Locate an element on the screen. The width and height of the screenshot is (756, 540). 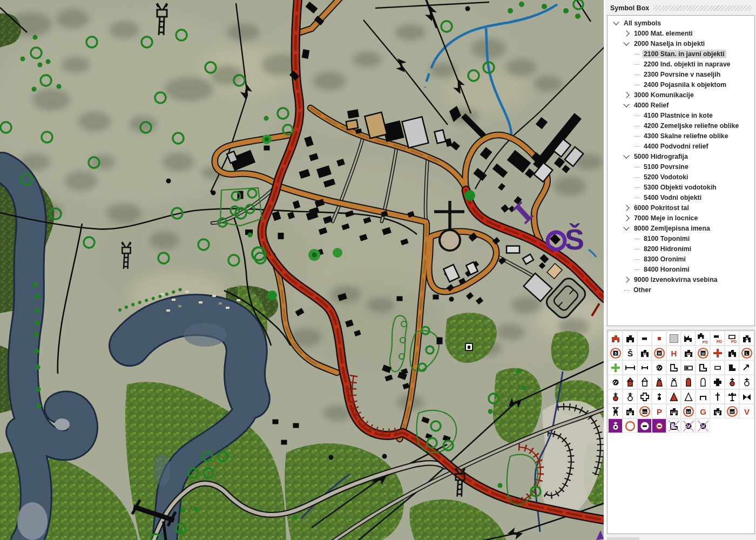
symbol-cell-bldg-l: L is located at coordinates (732, 353).